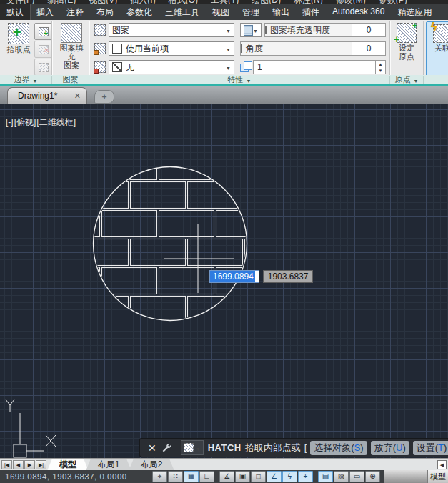 This screenshot has width=448, height=483. I want to click on next-tab-button: ▶, so click(30, 464).